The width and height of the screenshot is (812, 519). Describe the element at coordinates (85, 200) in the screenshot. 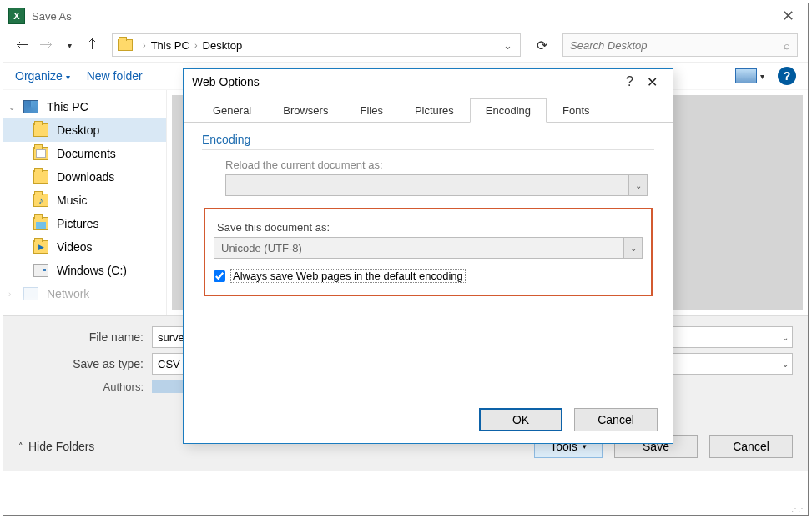

I see `sidebar-item-music: Music` at that location.